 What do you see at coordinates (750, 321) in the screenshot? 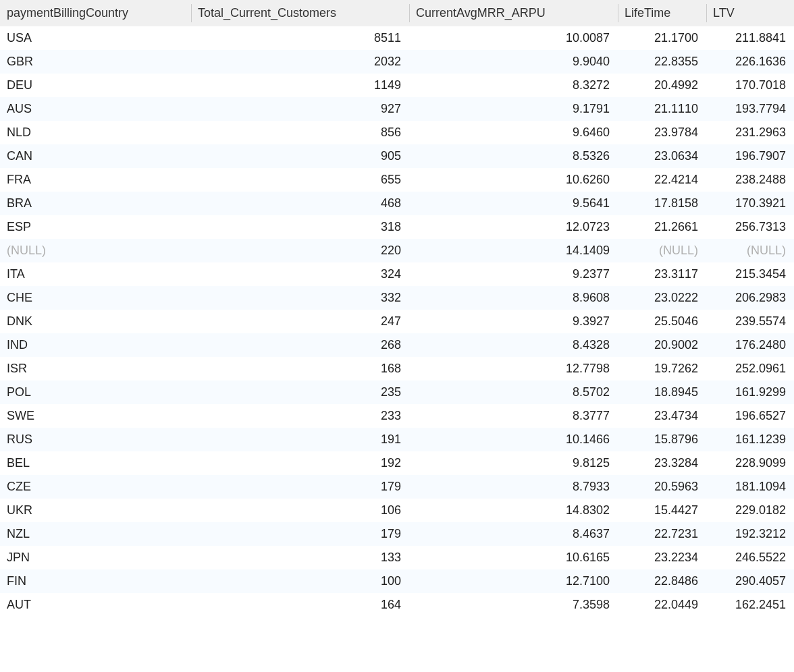
I see `cell-LTV: 239.5574` at bounding box center [750, 321].